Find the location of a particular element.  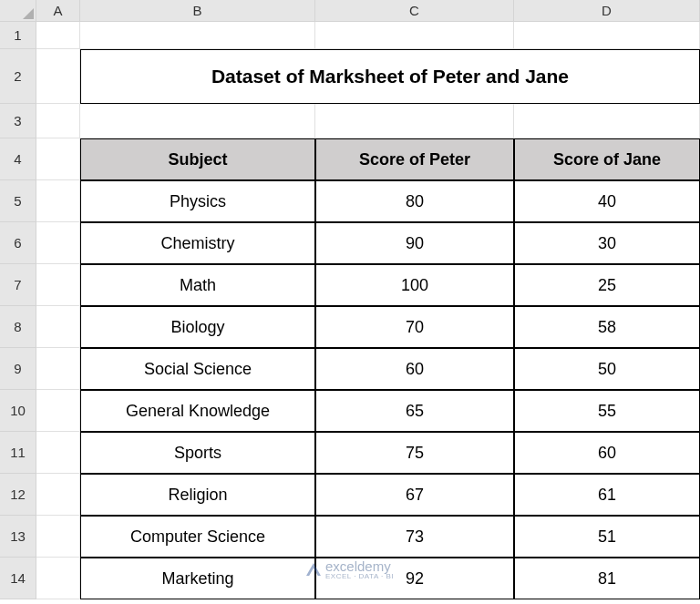

cell-jane: 30 is located at coordinates (607, 243).